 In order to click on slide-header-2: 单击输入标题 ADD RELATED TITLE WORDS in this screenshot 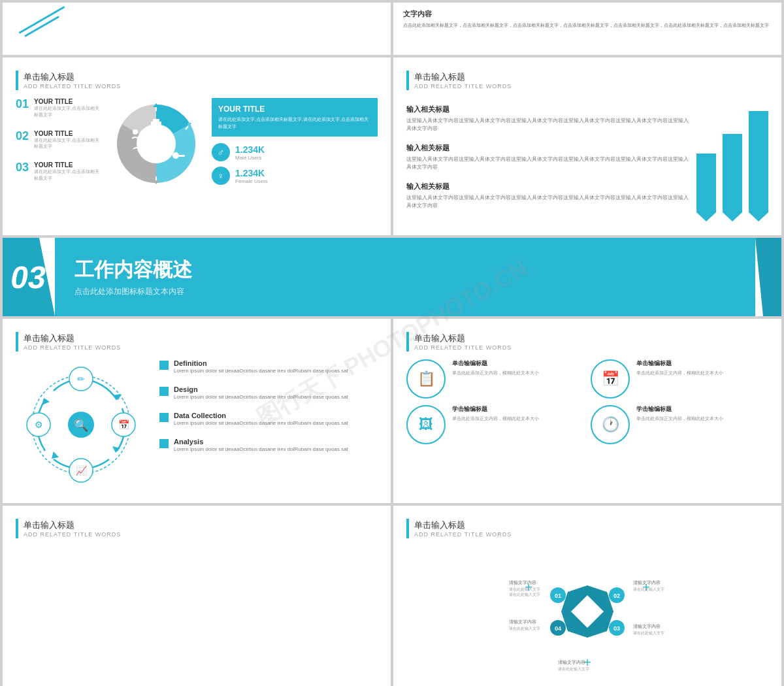, I will do `click(587, 80)`.